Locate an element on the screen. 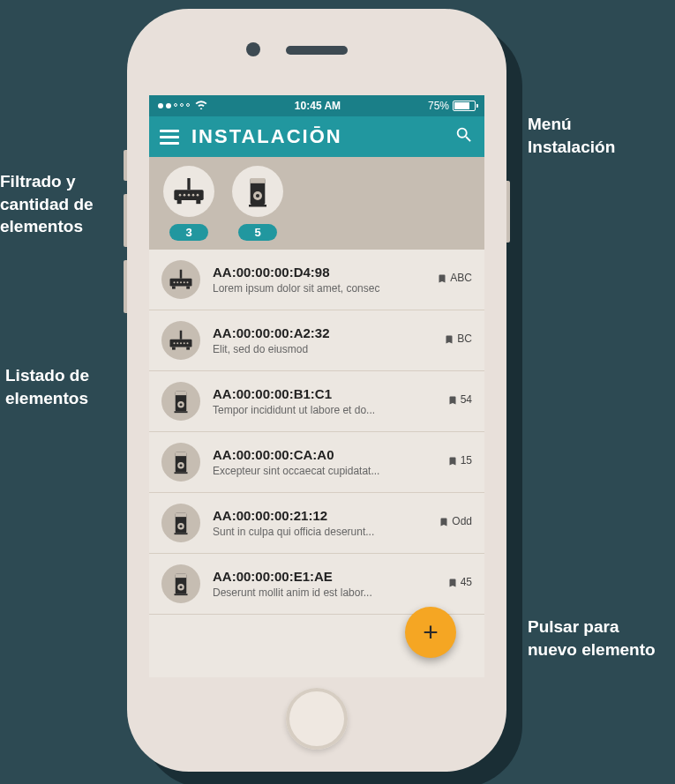  device-description: Sunt in culpa qui officia deserunt... is located at coordinates (319, 532).